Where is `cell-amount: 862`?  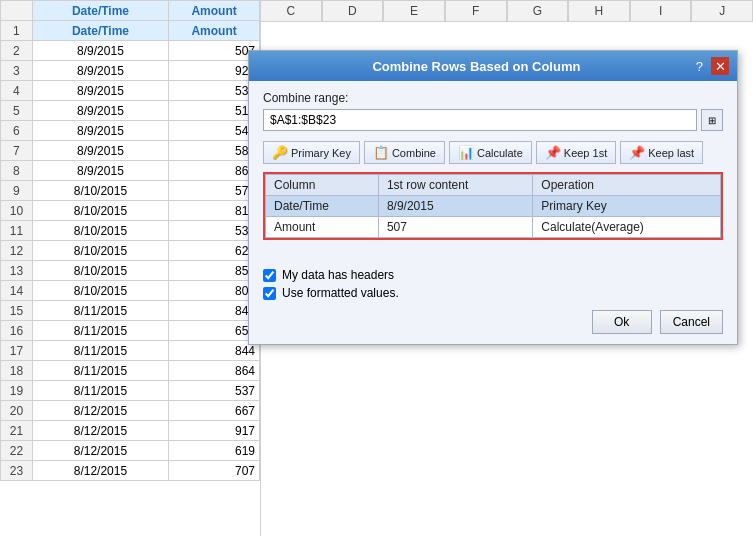
cell-amount: 862 is located at coordinates (214, 171).